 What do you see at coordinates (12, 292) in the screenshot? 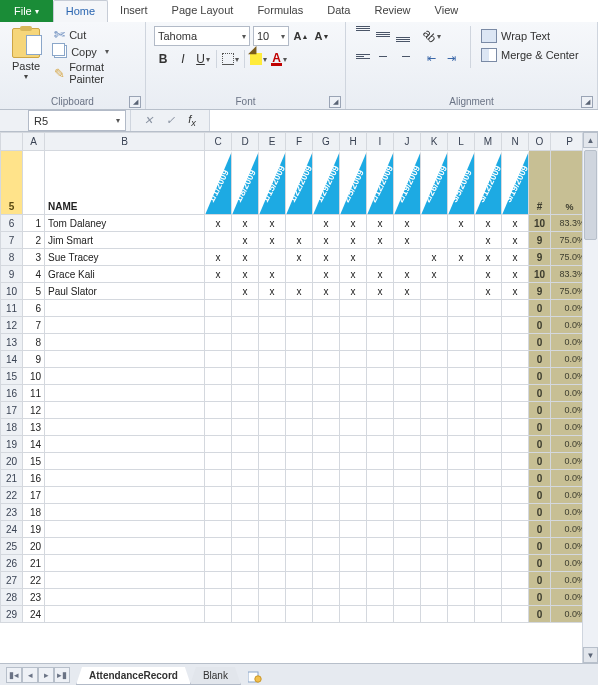
I see `row-header-10: 10` at bounding box center [12, 292].